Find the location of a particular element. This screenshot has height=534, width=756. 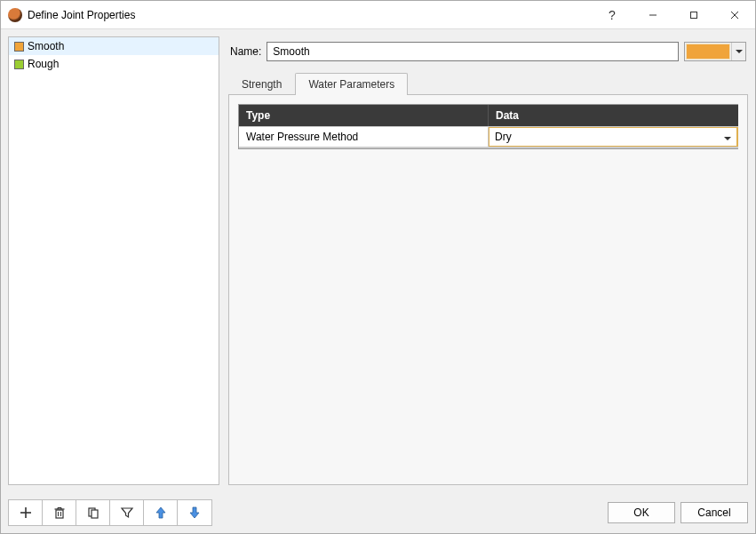

ok-button: OK is located at coordinates (641, 513).